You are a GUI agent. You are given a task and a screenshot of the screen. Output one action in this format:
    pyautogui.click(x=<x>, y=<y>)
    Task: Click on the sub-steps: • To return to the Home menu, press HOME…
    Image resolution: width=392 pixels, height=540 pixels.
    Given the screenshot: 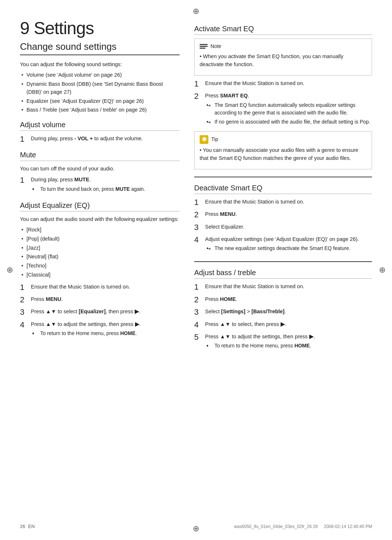 What is the action you would take?
    pyautogui.click(x=289, y=346)
    